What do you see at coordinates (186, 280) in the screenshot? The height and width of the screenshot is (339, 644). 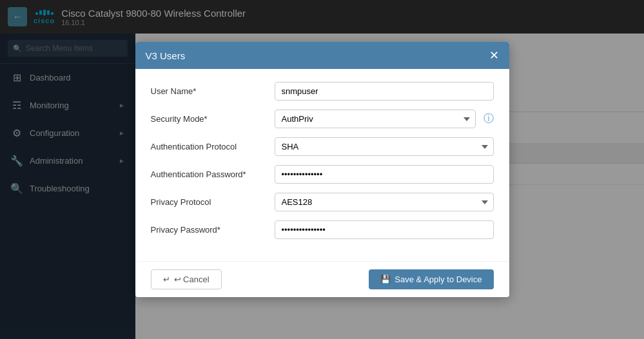 I see `cancel-button: ↵ ↩ Cancel` at bounding box center [186, 280].